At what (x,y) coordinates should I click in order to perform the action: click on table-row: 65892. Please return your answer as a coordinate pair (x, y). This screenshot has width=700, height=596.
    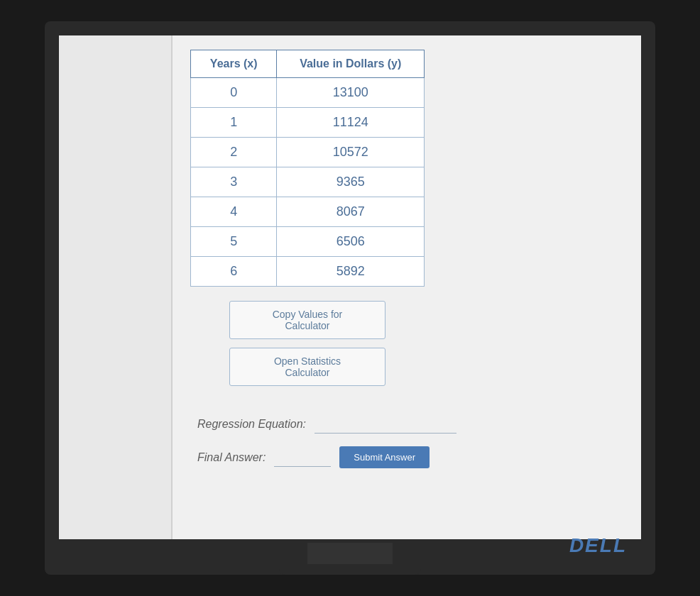
    Looking at the image, I should click on (308, 272).